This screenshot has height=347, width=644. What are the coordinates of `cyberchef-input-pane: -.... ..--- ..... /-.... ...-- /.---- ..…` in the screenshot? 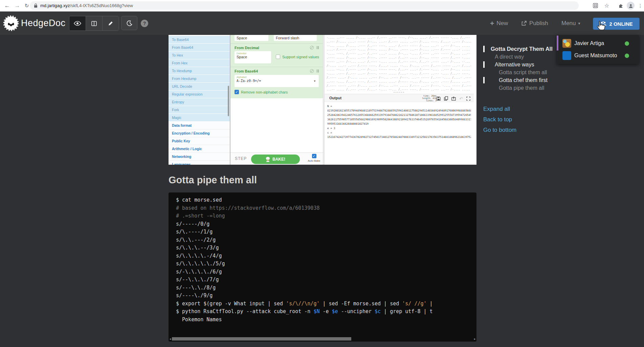 It's located at (399, 63).